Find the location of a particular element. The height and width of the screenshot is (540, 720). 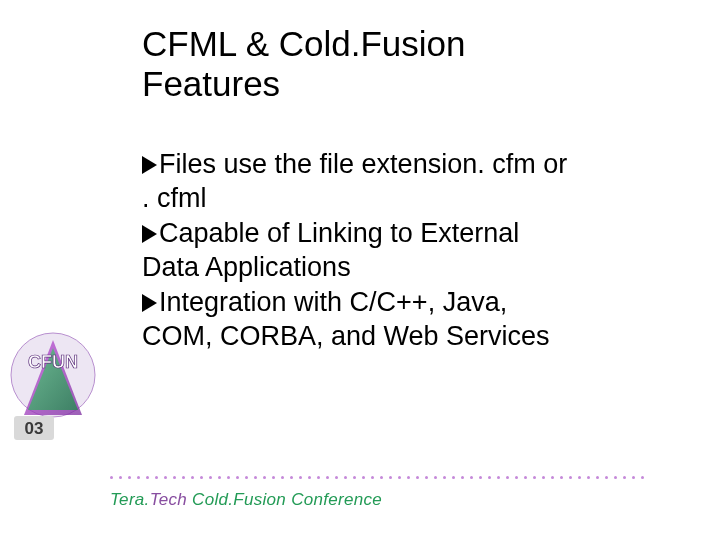

svg-text: 03 is located at coordinates (34, 428).